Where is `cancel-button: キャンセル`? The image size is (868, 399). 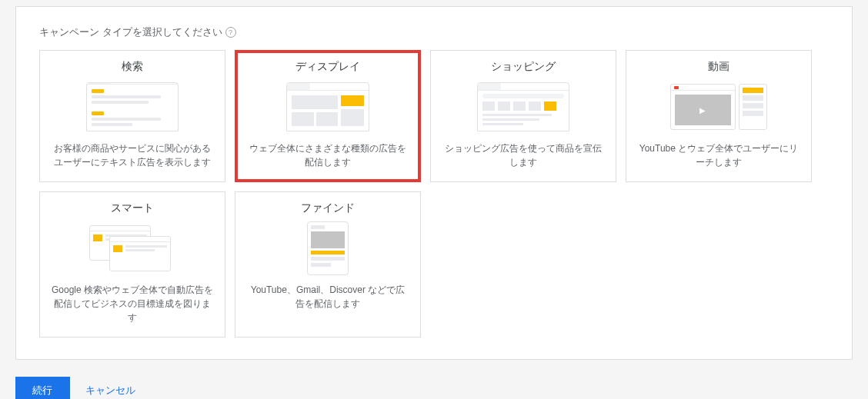 cancel-button: キャンセル is located at coordinates (111, 391).